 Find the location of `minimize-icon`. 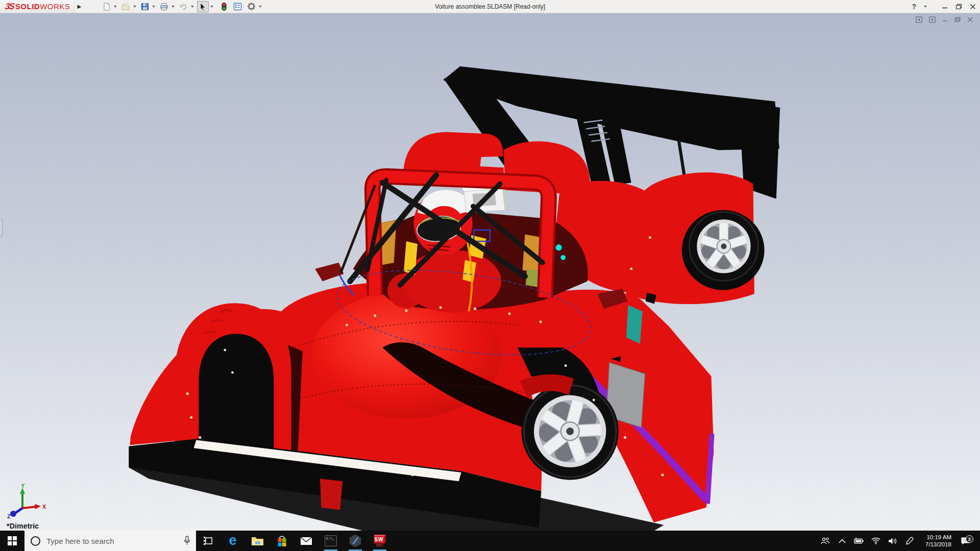

minimize-icon is located at coordinates (945, 7).